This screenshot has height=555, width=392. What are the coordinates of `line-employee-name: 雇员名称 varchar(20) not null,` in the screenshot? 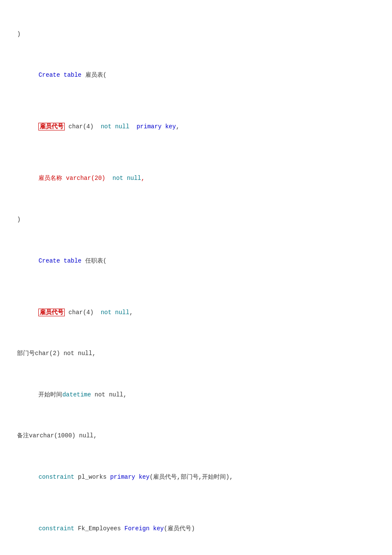 It's located at (196, 179).